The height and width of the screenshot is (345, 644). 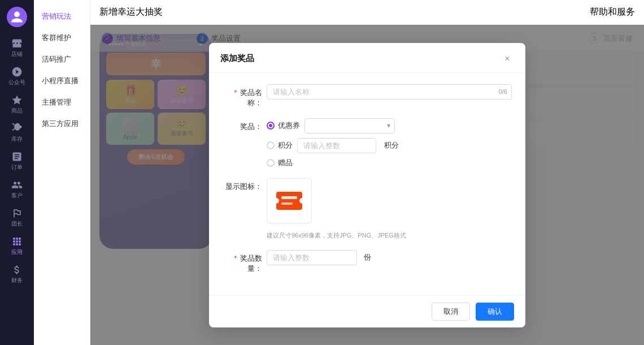 I want to click on coupon-select-wrap: ▾, so click(x=350, y=126).